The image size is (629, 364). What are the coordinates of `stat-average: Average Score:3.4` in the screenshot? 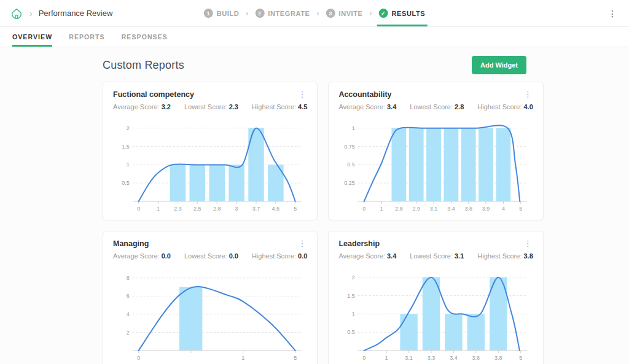 It's located at (367, 256).